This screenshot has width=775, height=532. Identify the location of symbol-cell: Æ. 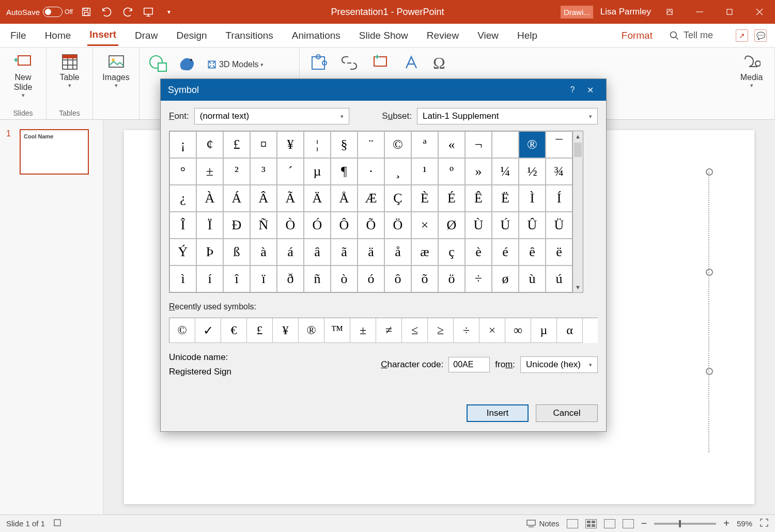
(371, 198).